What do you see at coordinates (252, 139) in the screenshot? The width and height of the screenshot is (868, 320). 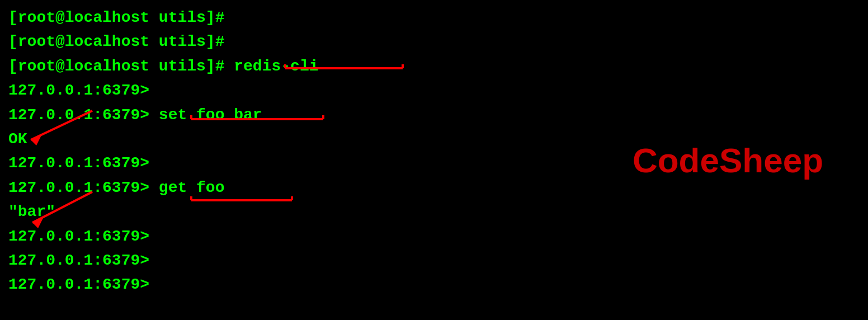 I see `terminal-line-6: OK` at bounding box center [252, 139].